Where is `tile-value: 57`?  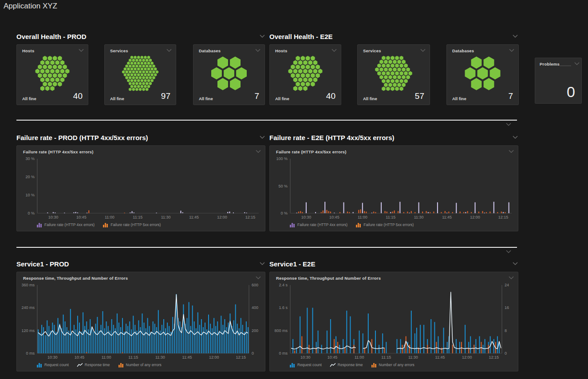
tile-value: 57 is located at coordinates (420, 96).